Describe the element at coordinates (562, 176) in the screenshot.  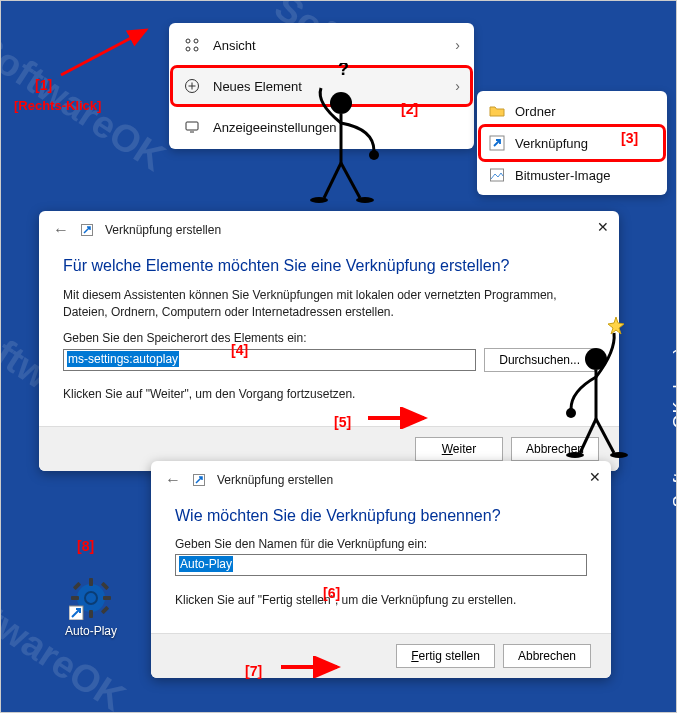
I see `submenu-item-label: Bitmuster-Image` at that location.